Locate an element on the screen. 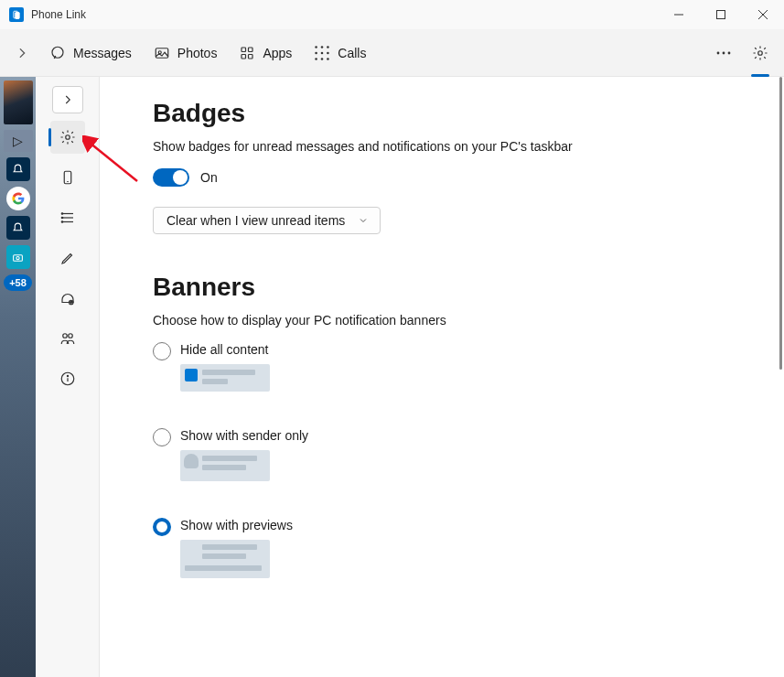 This screenshot has height=677, width=784. tab-label: Messages is located at coordinates (102, 53).